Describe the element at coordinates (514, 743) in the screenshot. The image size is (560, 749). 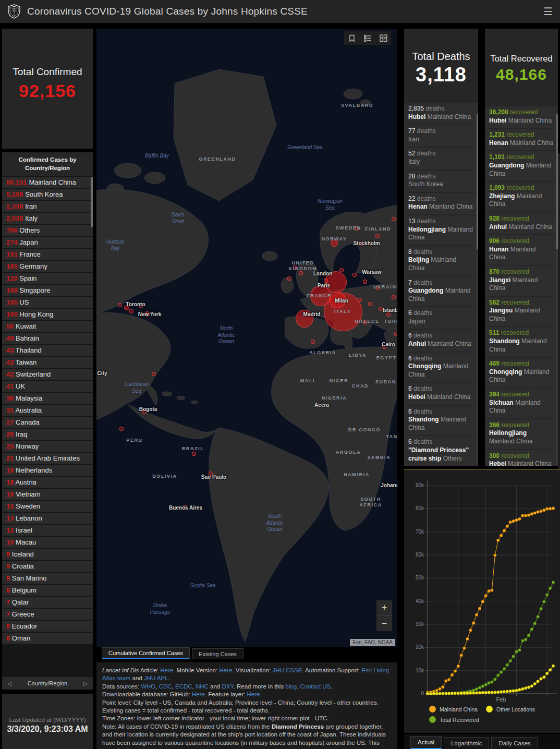
I see `chart-tab: Daily Cases` at that location.